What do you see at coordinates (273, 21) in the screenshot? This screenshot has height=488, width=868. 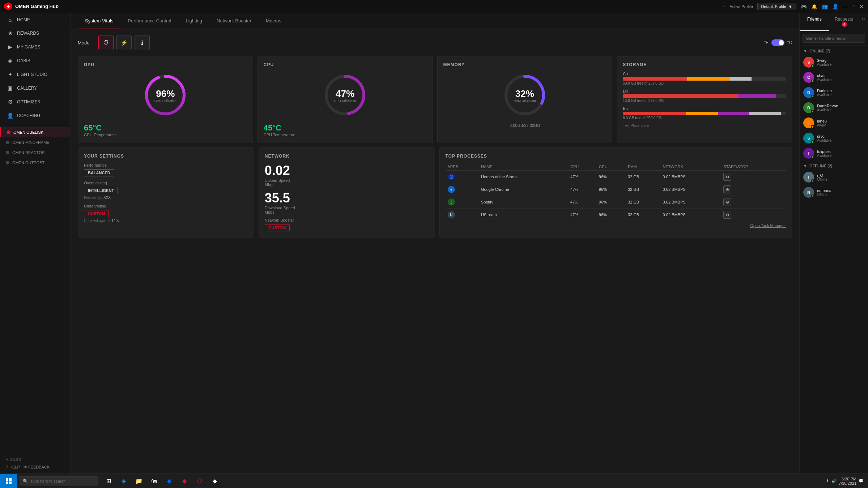 I see `tab-macros: Macros` at bounding box center [273, 21].